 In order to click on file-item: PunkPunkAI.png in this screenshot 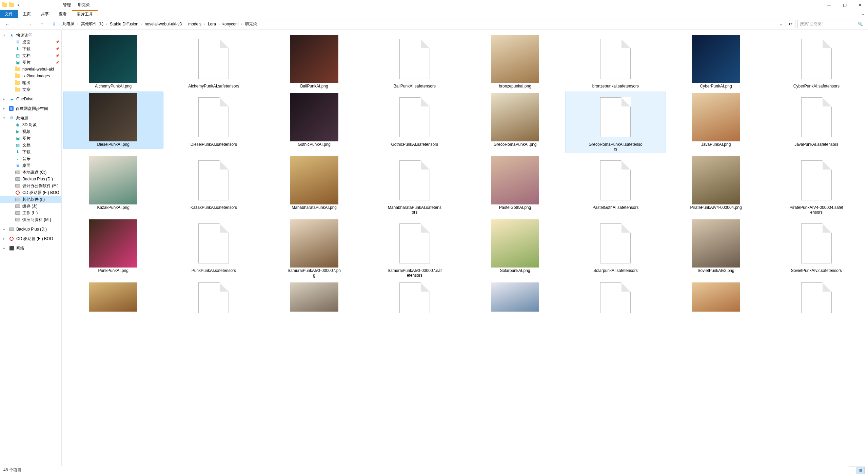, I will do `click(113, 246)`.